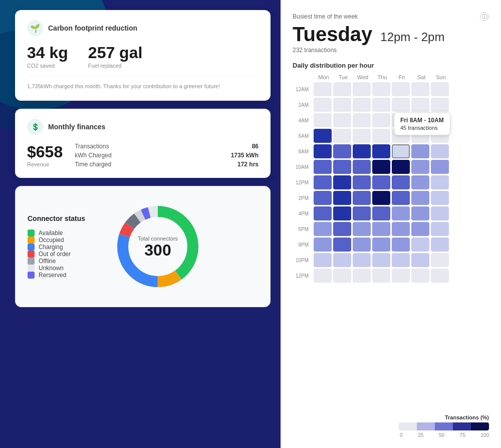 The width and height of the screenshot is (501, 448). What do you see at coordinates (421, 435) in the screenshot?
I see `legend-tick: 25` at bounding box center [421, 435].